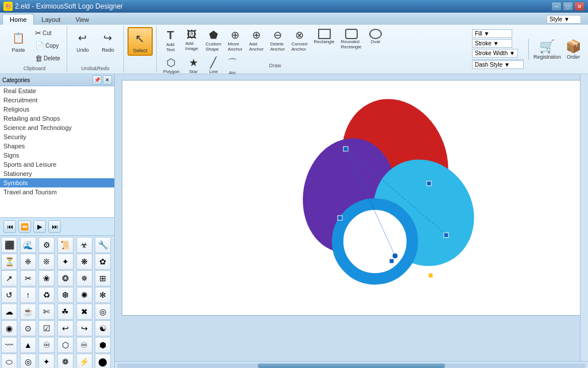 The image size is (588, 368). Describe the element at coordinates (18, 20) in the screenshot. I see `tab-home: Home` at that location.